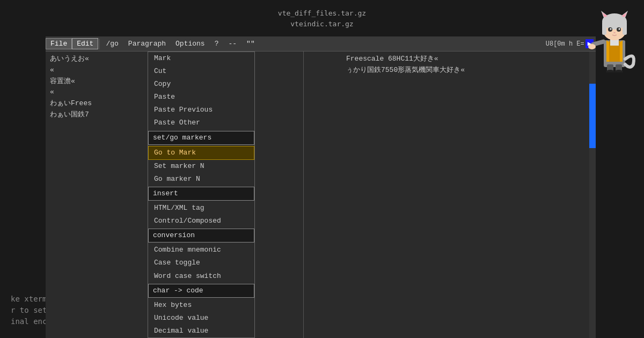 The image size is (644, 338). I want to click on menu-go: /go, so click(112, 44).